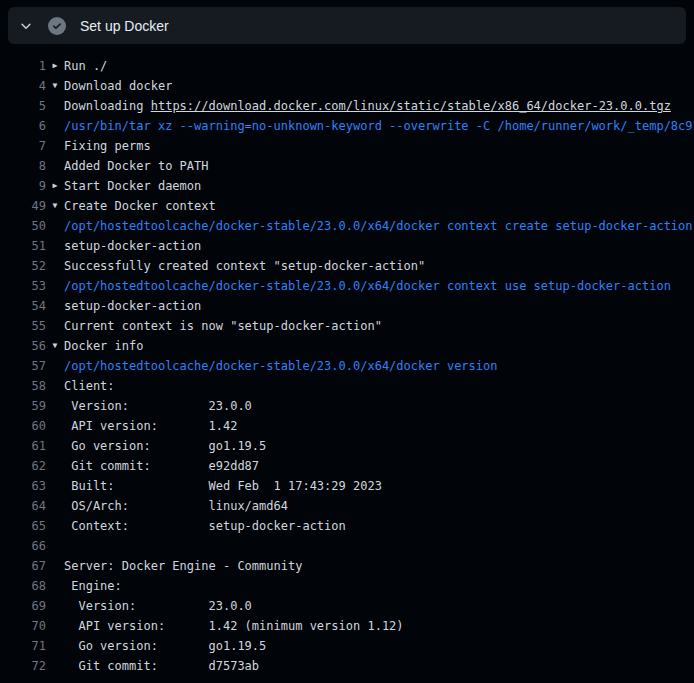 Image resolution: width=694 pixels, height=683 pixels. I want to click on log-text: Client:, so click(90, 386).